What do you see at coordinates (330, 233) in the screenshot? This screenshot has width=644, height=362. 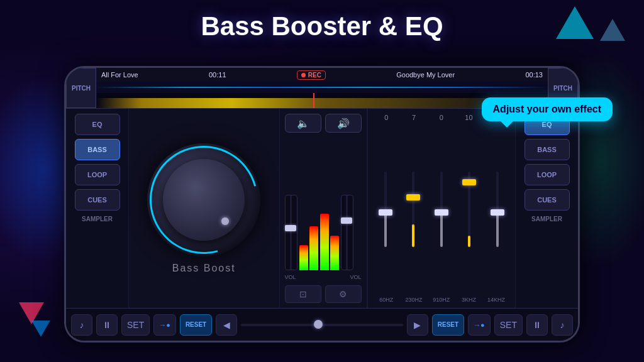 I see `vu-bars-right` at bounding box center [330, 233].